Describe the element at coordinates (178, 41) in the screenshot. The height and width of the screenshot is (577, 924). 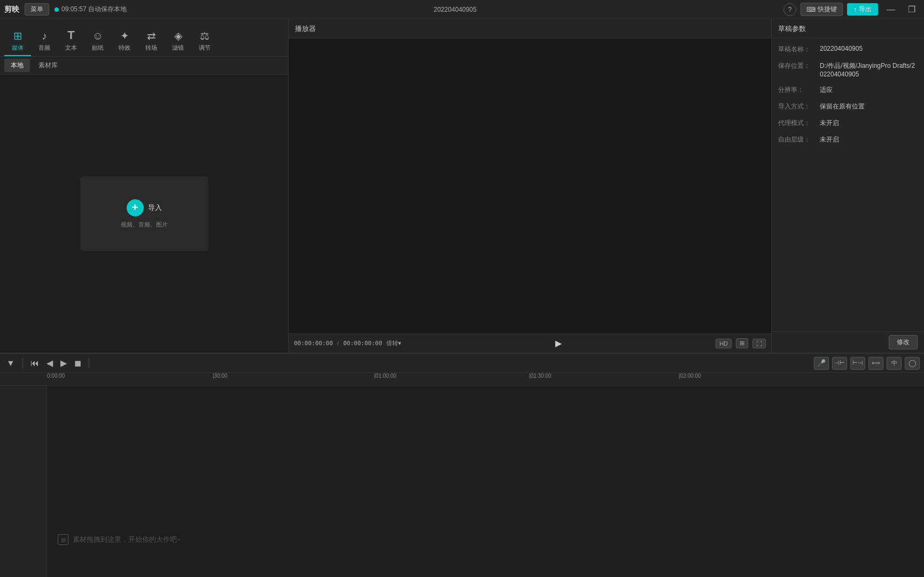
I see `tab-filter: ◈ 滤镜` at that location.